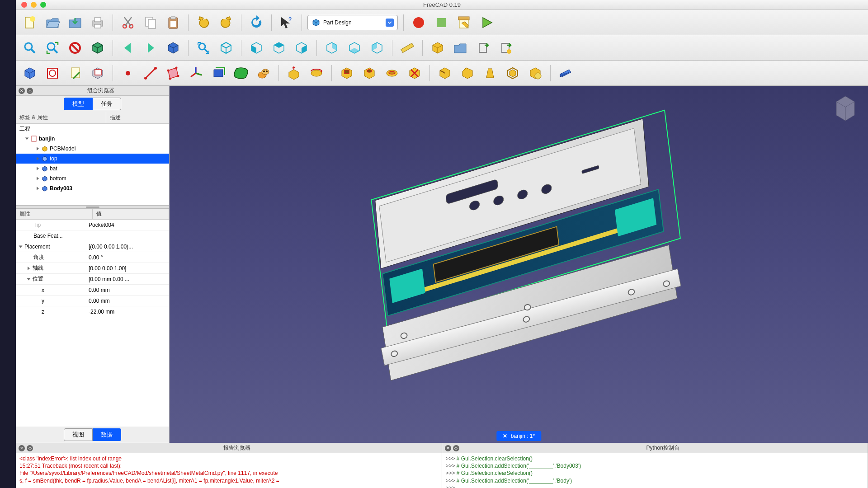 The width and height of the screenshot is (868, 488). I want to click on workbench-selector: Part Design, so click(353, 23).